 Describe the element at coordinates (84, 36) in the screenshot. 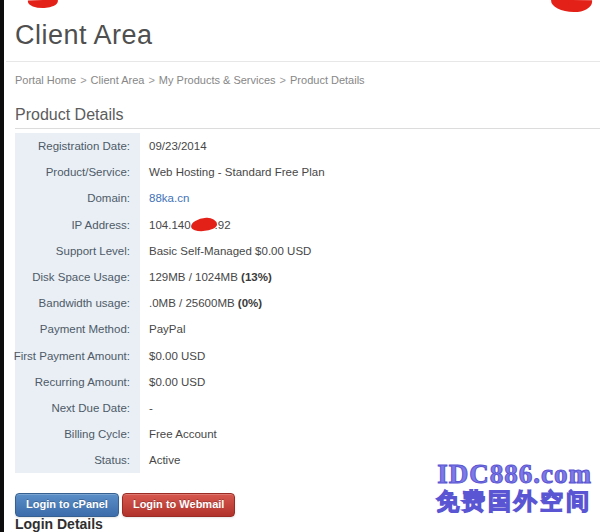

I see `page-title: Client Area` at that location.